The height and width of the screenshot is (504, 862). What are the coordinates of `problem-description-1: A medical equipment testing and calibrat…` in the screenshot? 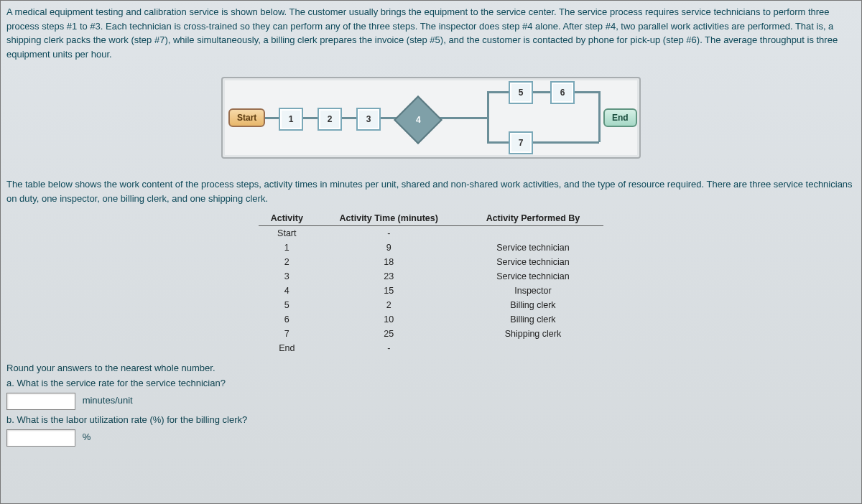 It's located at (431, 33).